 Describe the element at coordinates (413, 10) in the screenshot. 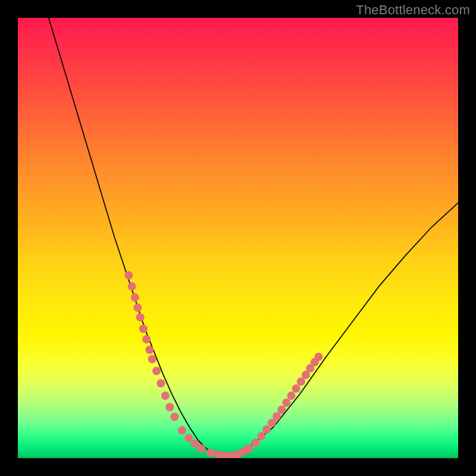

I see `watermark-text: TheBottleneck.com` at that location.